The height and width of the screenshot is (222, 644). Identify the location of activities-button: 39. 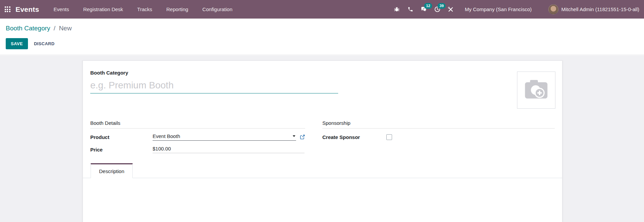
(437, 9).